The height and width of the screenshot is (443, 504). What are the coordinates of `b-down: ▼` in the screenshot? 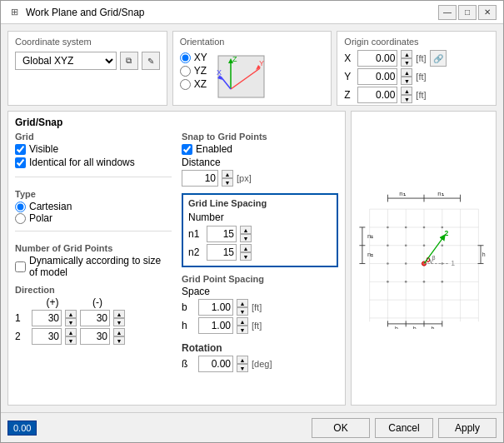 It's located at (242, 311).